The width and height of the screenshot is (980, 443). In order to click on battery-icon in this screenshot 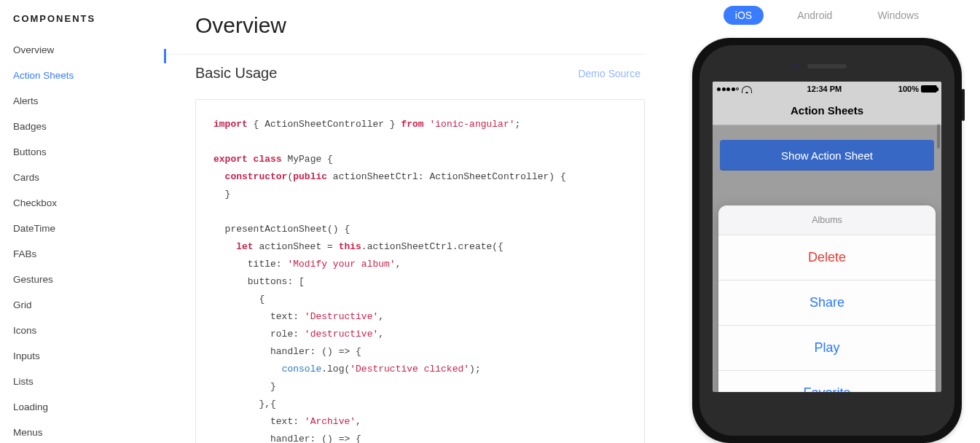, I will do `click(929, 89)`.